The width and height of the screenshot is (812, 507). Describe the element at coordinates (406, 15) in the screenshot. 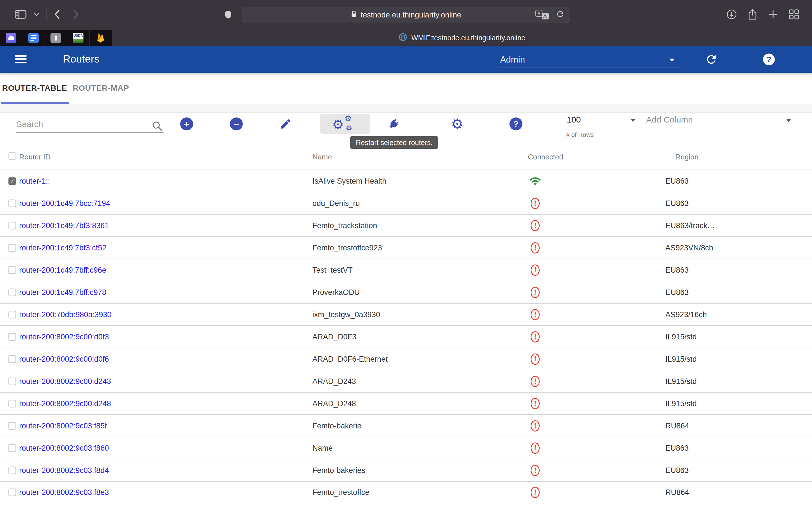

I see `address-bar: testnode.eu.thingularity.online A 文` at that location.